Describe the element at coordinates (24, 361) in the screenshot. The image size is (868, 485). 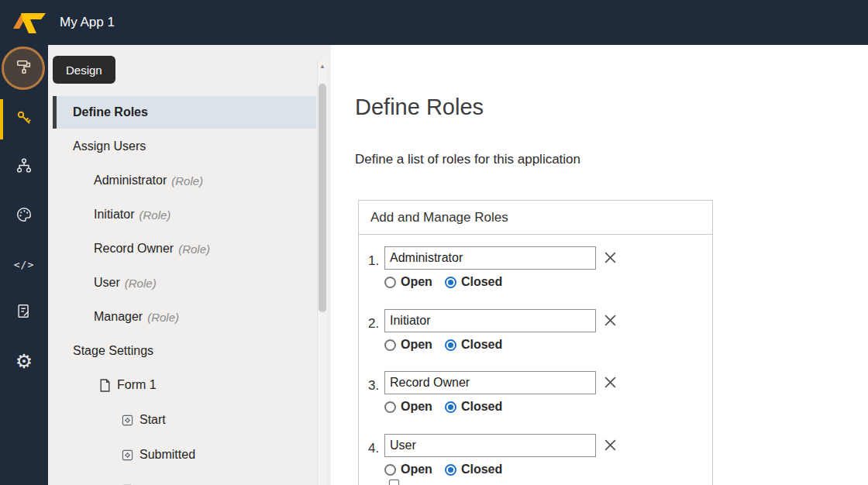
I see `gear-icon: ⚙` at that location.